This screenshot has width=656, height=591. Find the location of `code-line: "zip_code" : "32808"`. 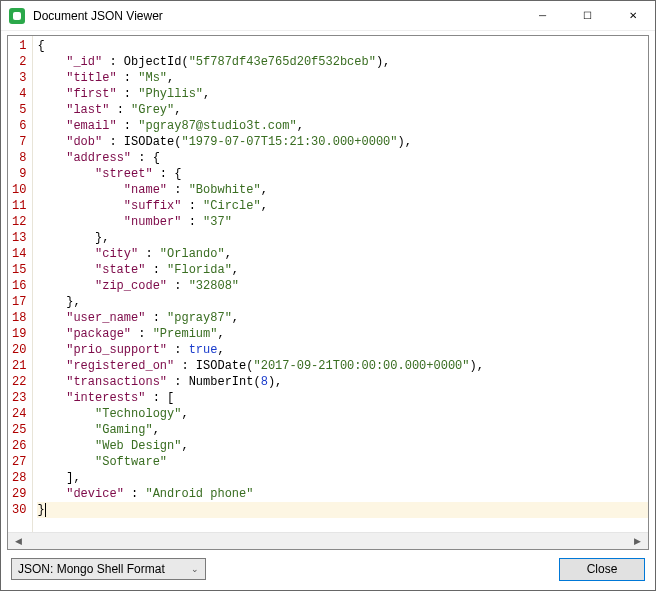

code-line: "zip_code" : "32808" is located at coordinates (342, 286).